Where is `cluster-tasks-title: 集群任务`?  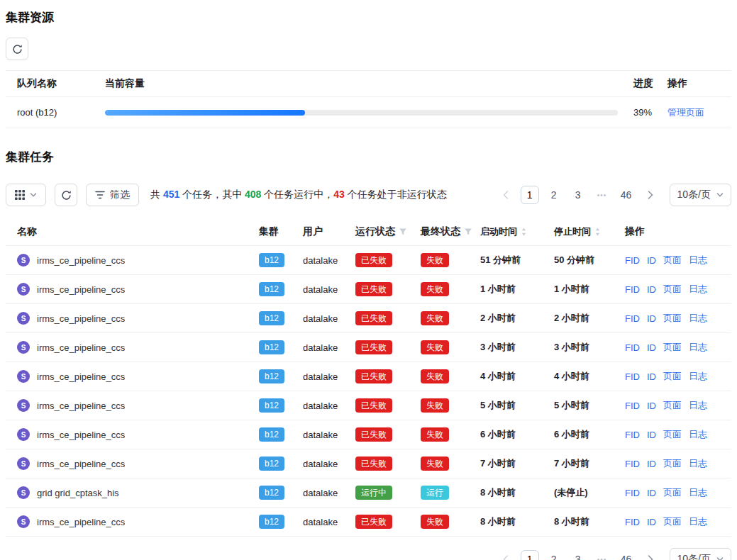
cluster-tasks-title: 集群任务 is located at coordinates (369, 157).